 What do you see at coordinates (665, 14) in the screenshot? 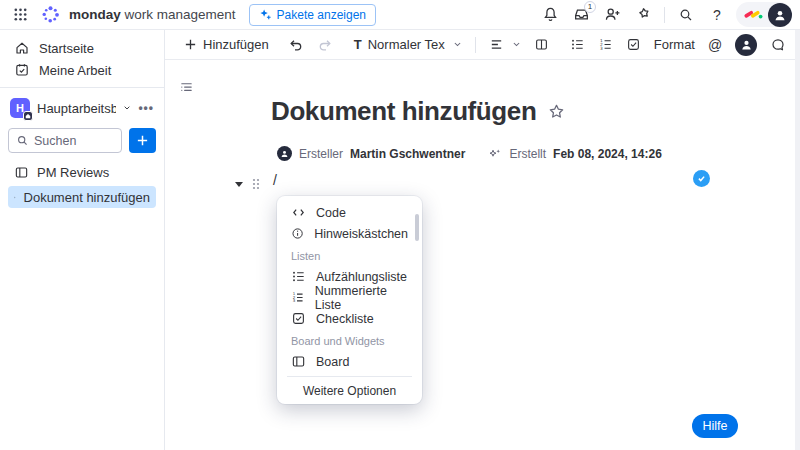
I see `topbar-right: 1 ?` at bounding box center [665, 14].